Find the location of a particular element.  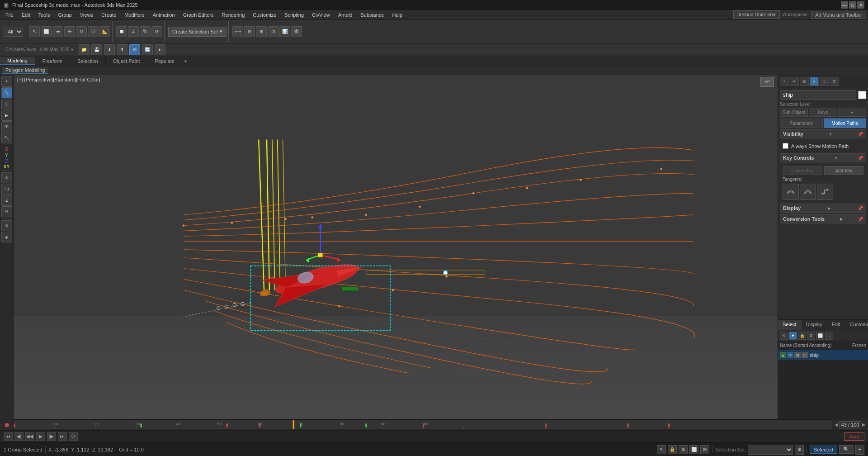

selection-set-dropdown is located at coordinates (770, 450).